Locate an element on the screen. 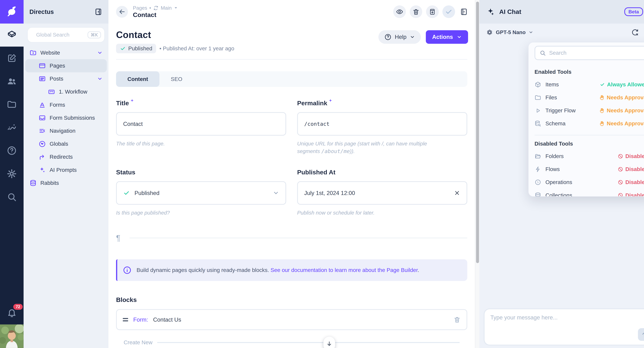  send-message-button is located at coordinates (641, 335).